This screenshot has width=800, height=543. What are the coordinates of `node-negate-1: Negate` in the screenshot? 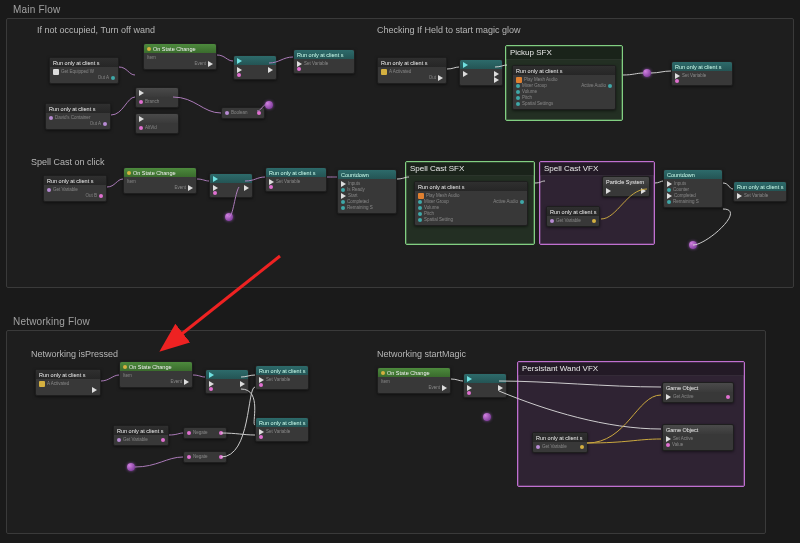 It's located at (205, 433).